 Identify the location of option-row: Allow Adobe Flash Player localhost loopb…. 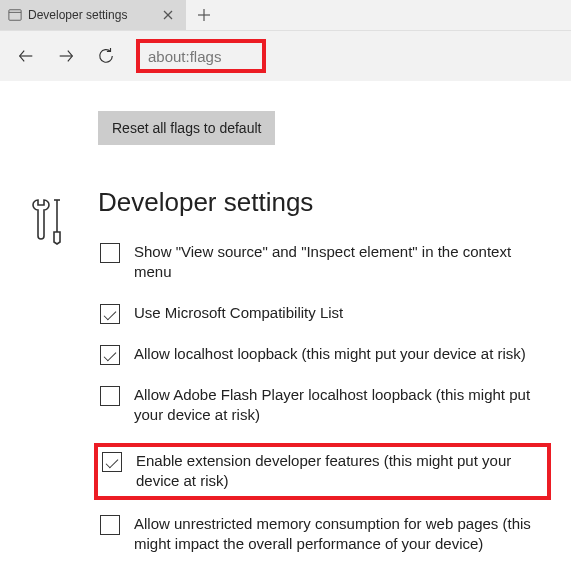
(324, 406).